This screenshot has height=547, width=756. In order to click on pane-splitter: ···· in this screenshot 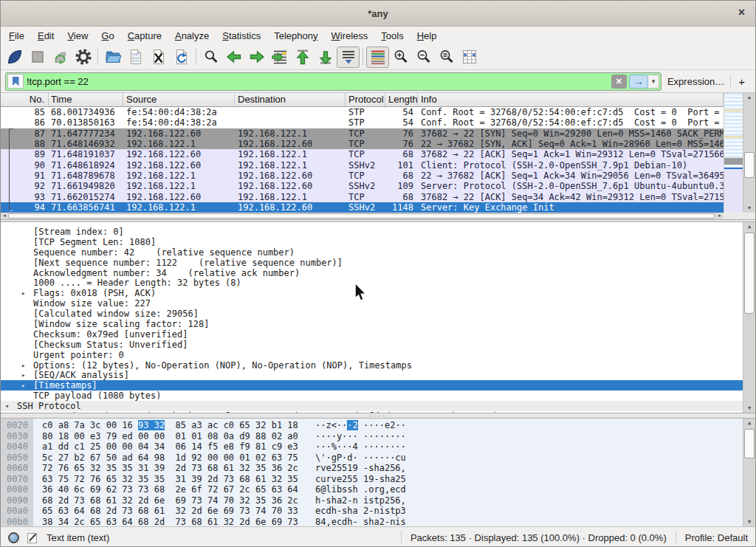, I will do `click(378, 416)`.